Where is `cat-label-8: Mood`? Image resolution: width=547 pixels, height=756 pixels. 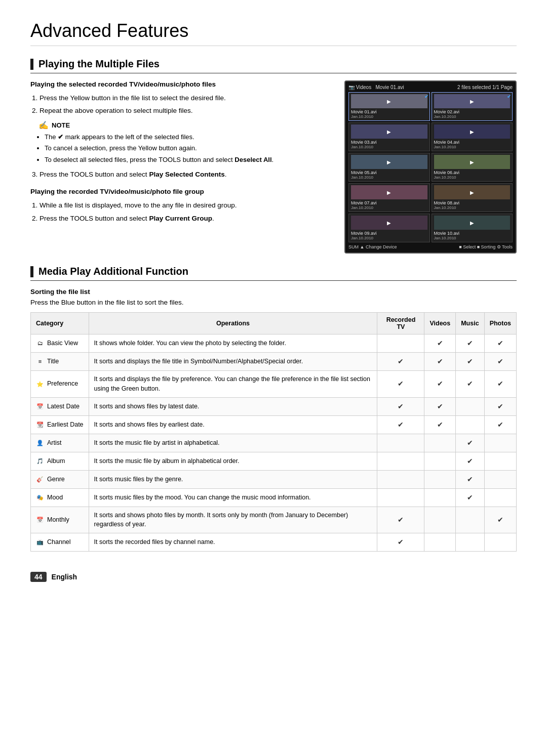 cat-label-8: Mood is located at coordinates (55, 498).